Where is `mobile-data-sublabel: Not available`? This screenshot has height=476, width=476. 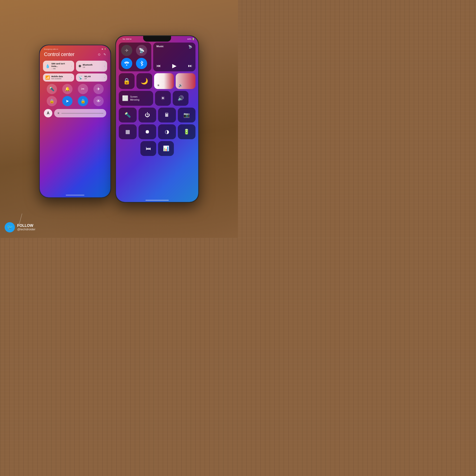
mobile-data-sublabel: Not available is located at coordinates (57, 79).